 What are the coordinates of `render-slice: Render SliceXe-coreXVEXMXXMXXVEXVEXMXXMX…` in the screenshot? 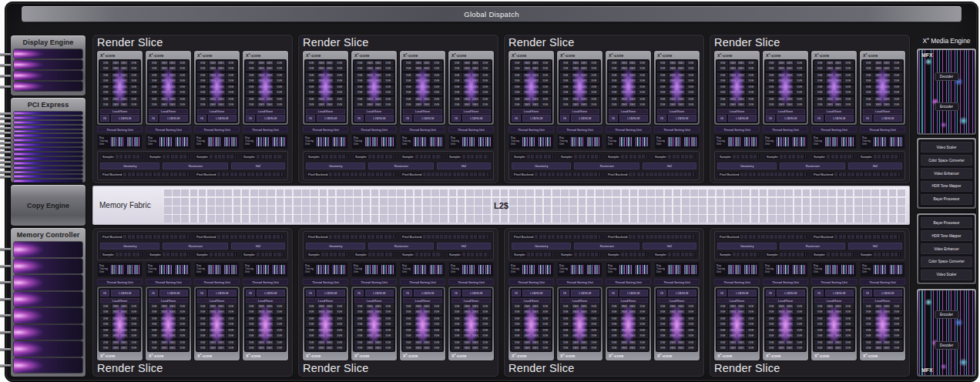 It's located at (604, 302).